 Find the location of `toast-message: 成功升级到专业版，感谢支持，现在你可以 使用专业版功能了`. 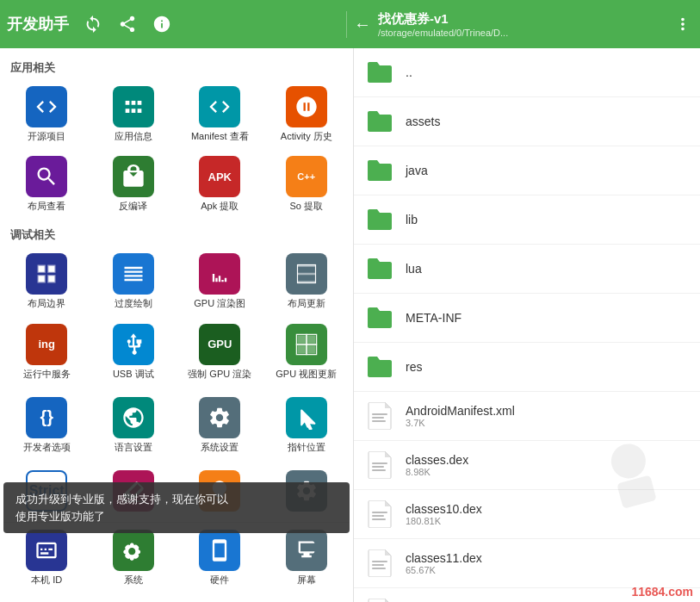

toast-message: 成功升级到专业版，感谢支持，现在你可以 使用专业版功能了 is located at coordinates (177, 508).